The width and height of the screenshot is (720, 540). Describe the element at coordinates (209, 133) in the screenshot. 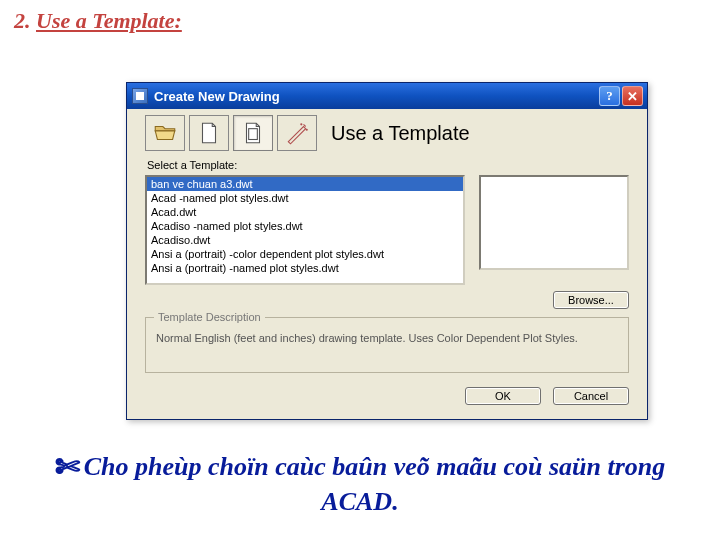

I see `start-from-scratch-icon` at that location.